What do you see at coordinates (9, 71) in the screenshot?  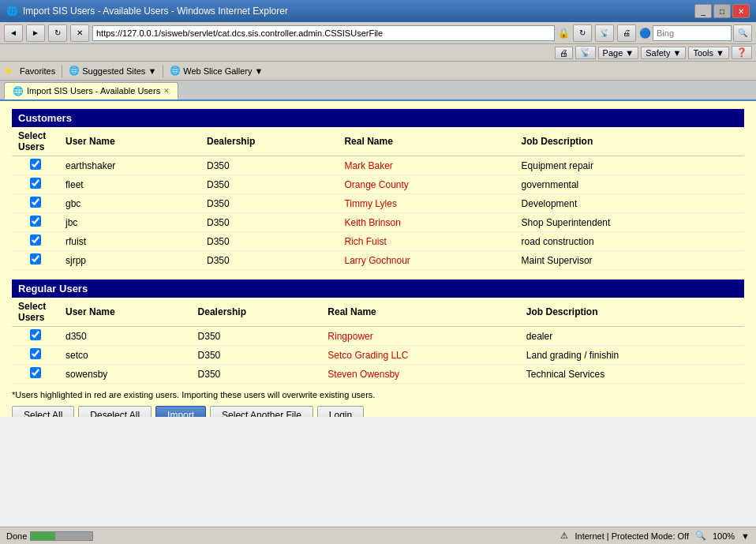 I see `star-icon: ★` at bounding box center [9, 71].